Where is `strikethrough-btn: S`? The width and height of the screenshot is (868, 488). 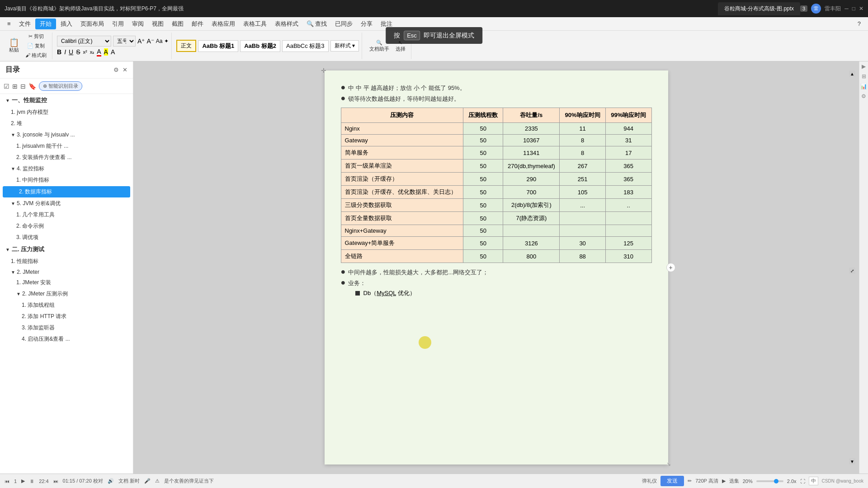
strikethrough-btn: S is located at coordinates (78, 52).